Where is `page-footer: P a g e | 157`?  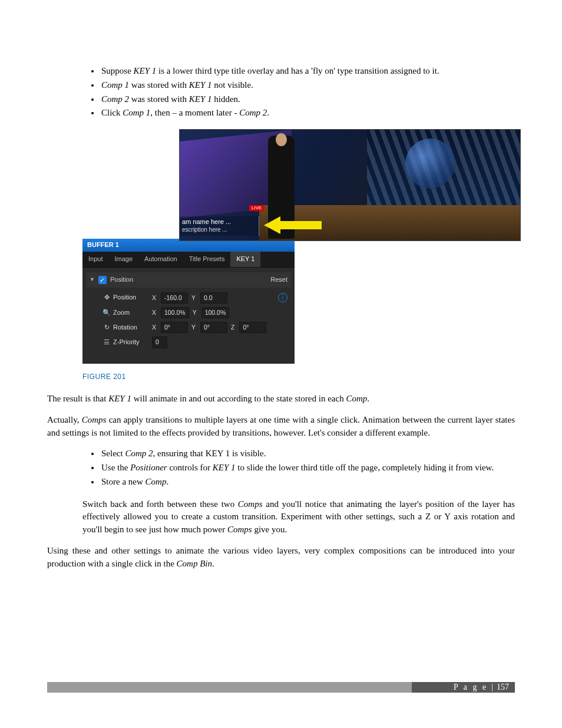 page-footer: P a g e | 157 is located at coordinates (281, 689).